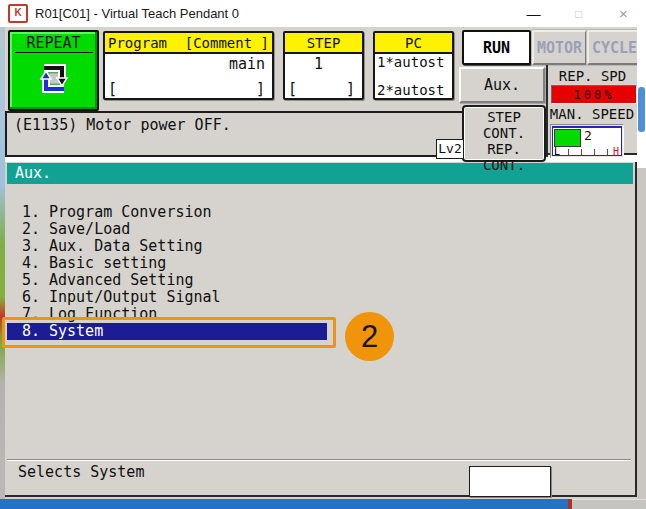  What do you see at coordinates (112, 89) in the screenshot?
I see `program-bracket-open: [` at bounding box center [112, 89].